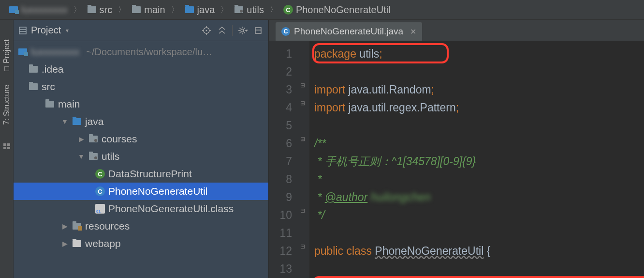 The width and height of the screenshot is (644, 278). I want to click on tool-tab-label: 7: Structure, so click(7, 105).